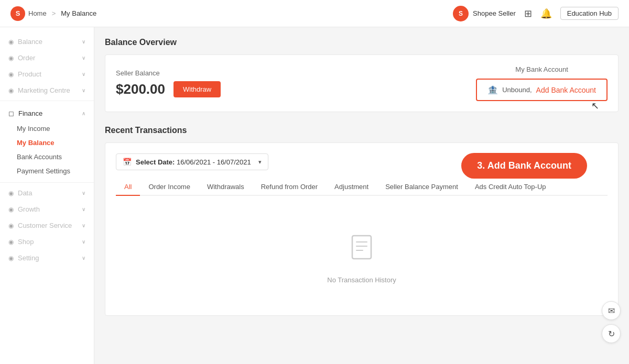  What do you see at coordinates (26, 242) in the screenshot?
I see `sidebar-label-shop: Shop` at bounding box center [26, 242].